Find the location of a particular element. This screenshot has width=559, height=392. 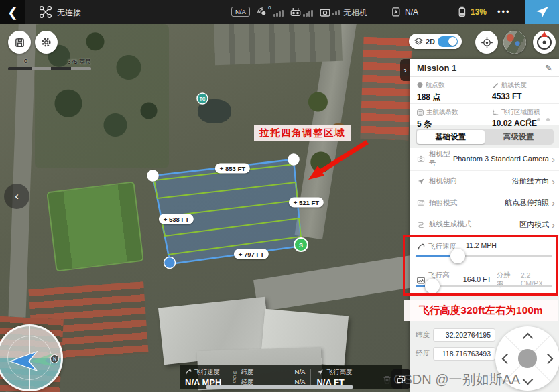

nudge-right-button is located at coordinates (548, 359).